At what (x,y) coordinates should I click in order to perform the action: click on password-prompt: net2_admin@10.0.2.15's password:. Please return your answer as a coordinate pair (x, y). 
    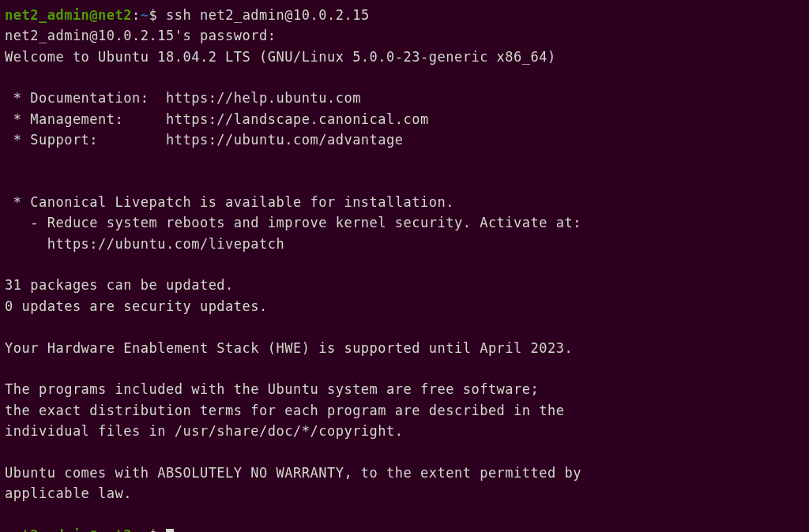
    Looking at the image, I should click on (404, 36).